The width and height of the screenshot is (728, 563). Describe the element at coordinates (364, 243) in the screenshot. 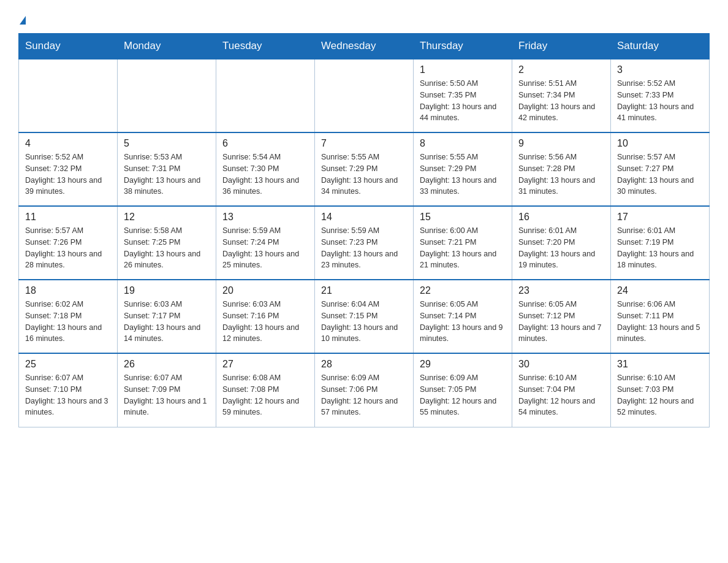

I see `calendar-cell: 14Sunrise: 5:59 AMSunset: 7:23 PMDayligh…` at that location.